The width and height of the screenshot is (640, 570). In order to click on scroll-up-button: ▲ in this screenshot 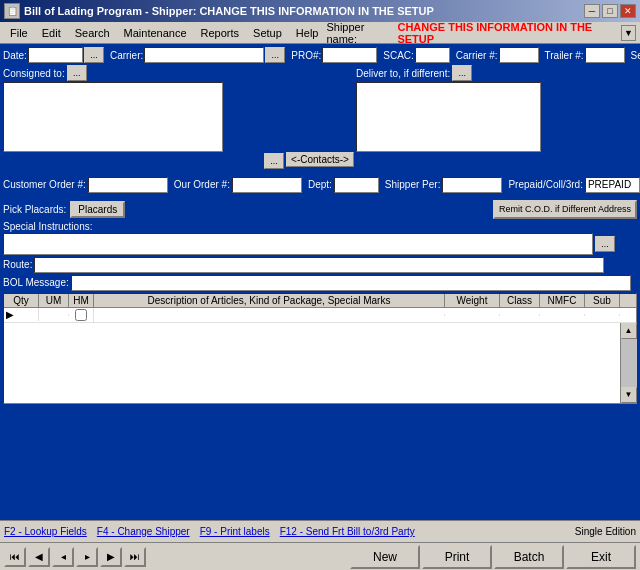, I will do `click(629, 331)`.